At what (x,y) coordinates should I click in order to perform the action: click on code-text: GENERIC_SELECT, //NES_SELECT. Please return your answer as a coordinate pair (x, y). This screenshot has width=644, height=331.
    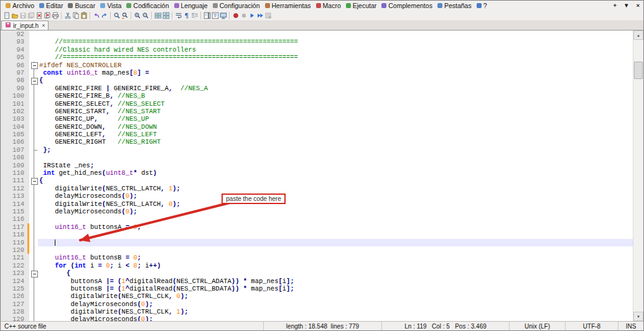
    Looking at the image, I should click on (335, 104).